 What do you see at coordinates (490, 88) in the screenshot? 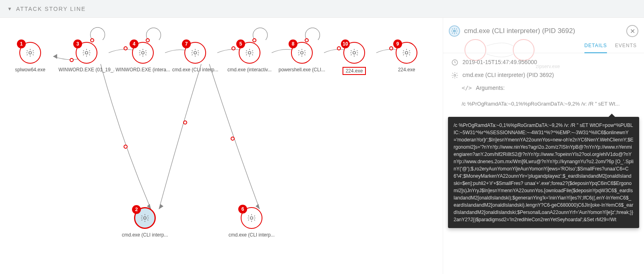
I see `arguments-label: Arguments:` at bounding box center [490, 88].